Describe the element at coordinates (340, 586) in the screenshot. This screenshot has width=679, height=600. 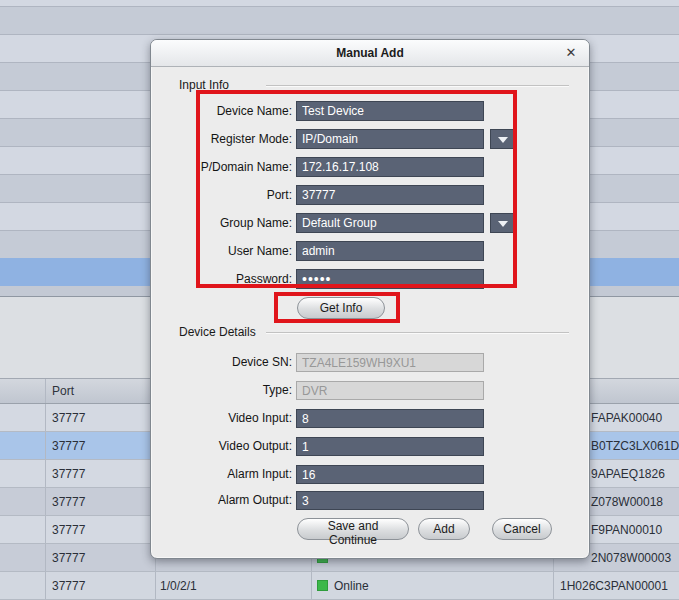
I see `table-row: 37777 1/0/2/1 Online 1H026C3PAN00001` at that location.